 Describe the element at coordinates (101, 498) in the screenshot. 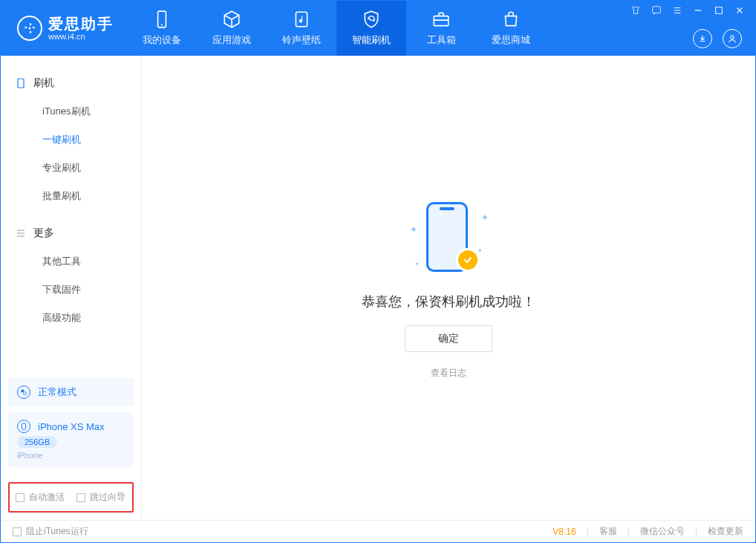

I see `checkbox-skip-guide: 跳过向导` at that location.